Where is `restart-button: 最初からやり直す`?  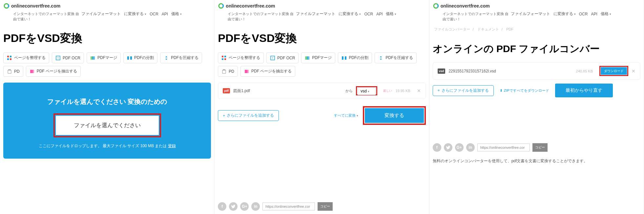
restart-button: 最初からやり直す is located at coordinates (584, 90).